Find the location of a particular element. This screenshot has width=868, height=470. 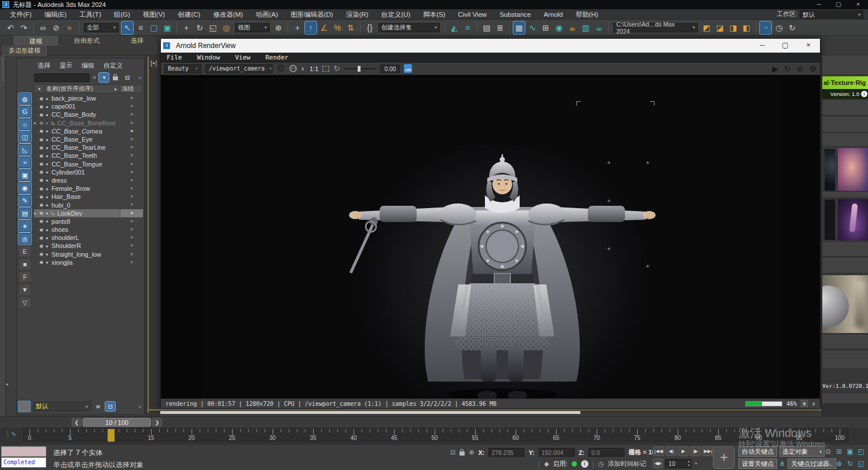

explorer-column-headers: ● 名称(按升序排序) ▲ 冻结 is located at coordinates (89, 89).